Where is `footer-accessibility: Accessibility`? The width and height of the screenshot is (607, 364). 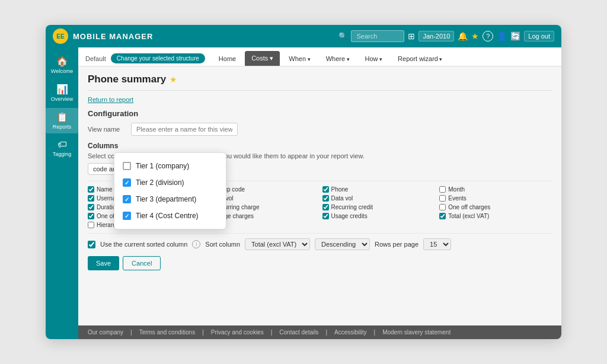 footer-accessibility: Accessibility is located at coordinates (350, 332).